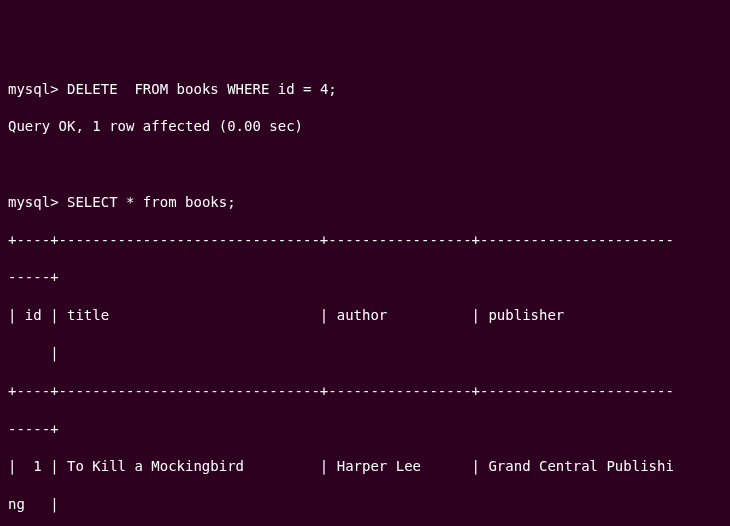 This screenshot has height=526, width=730. I want to click on books-table-row-1: | 1 | To Kill a Mockingbird | Harper Lee…, so click(365, 466).